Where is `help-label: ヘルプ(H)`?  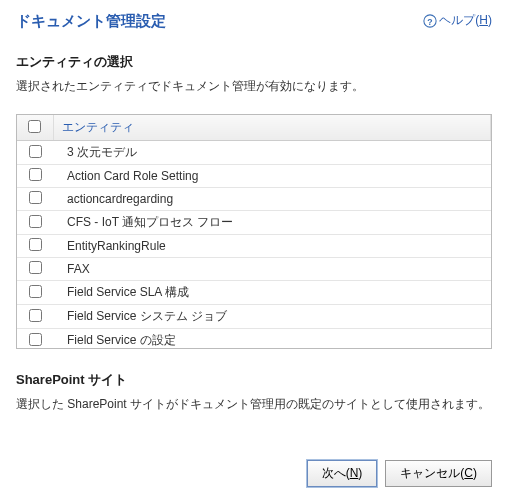 help-label: ヘルプ(H) is located at coordinates (466, 20).